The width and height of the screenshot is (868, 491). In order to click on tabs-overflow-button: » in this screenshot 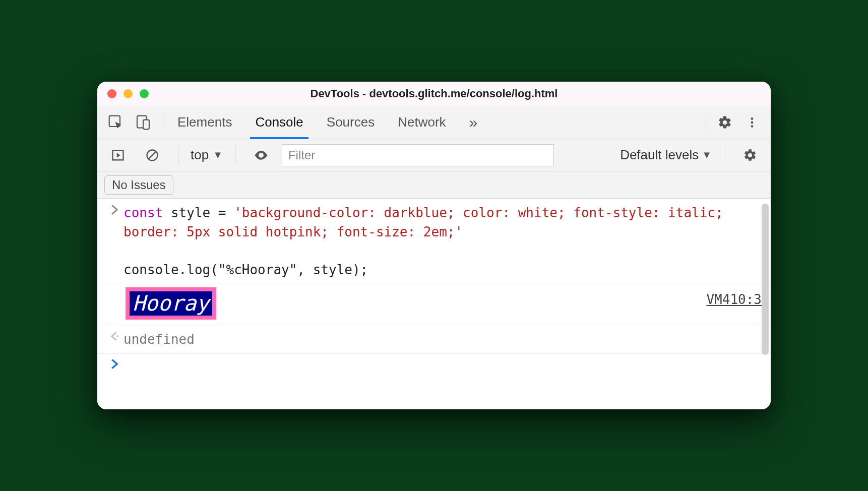, I will do `click(474, 122)`.